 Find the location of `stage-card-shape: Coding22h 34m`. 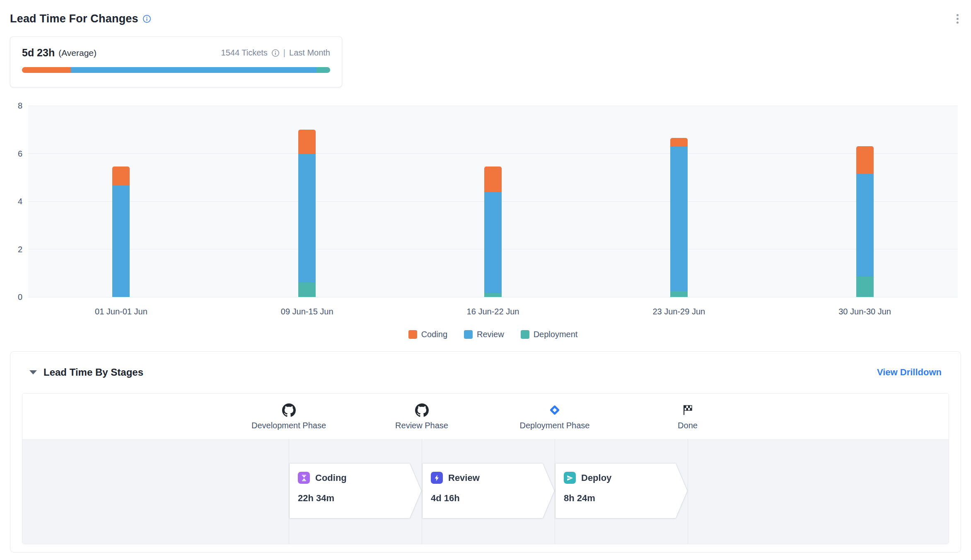

stage-card-shape: Coding22h 34m is located at coordinates (355, 491).